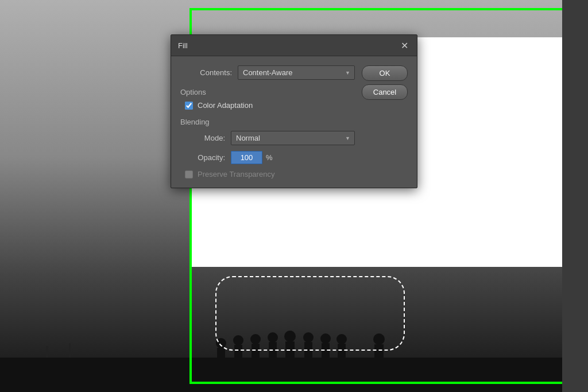 This screenshot has height=392, width=588. I want to click on dialog-title: Fill, so click(183, 46).